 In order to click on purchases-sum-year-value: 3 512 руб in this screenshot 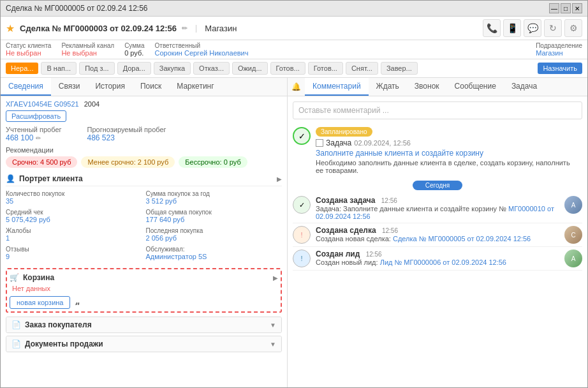, I will do `click(214, 201)`.